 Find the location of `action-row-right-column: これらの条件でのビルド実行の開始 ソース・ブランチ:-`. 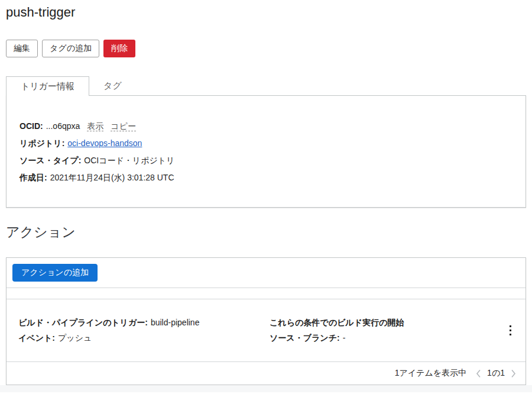

action-row-right-column: これらの条件でのビルド実行の開始 ソース・ブランチ:- is located at coordinates (387, 330).